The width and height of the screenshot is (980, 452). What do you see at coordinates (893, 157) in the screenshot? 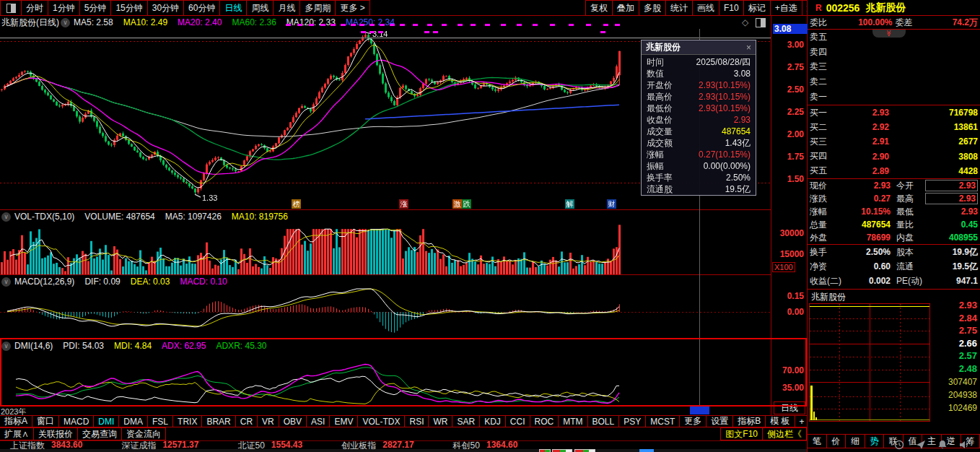
I see `buy-row: 买四 2.90 3808` at bounding box center [893, 157].